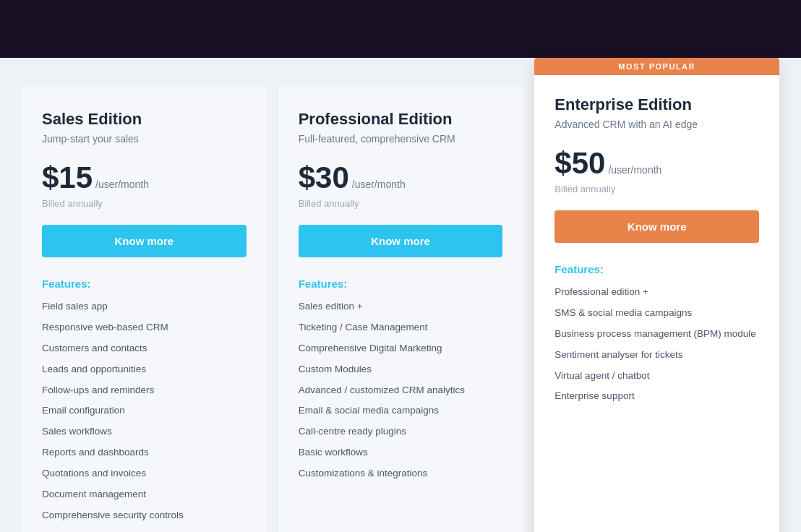 This screenshot has height=532, width=801. Describe the element at coordinates (145, 328) in the screenshot. I see `list-item: Responsive web-based CRM` at that location.